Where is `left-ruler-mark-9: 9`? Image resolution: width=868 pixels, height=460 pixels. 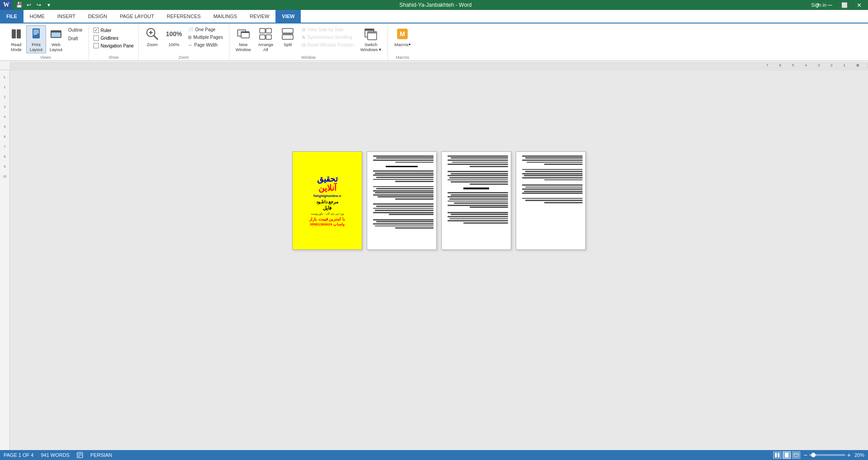
left-ruler-mark-9: 9 is located at coordinates (5, 166).